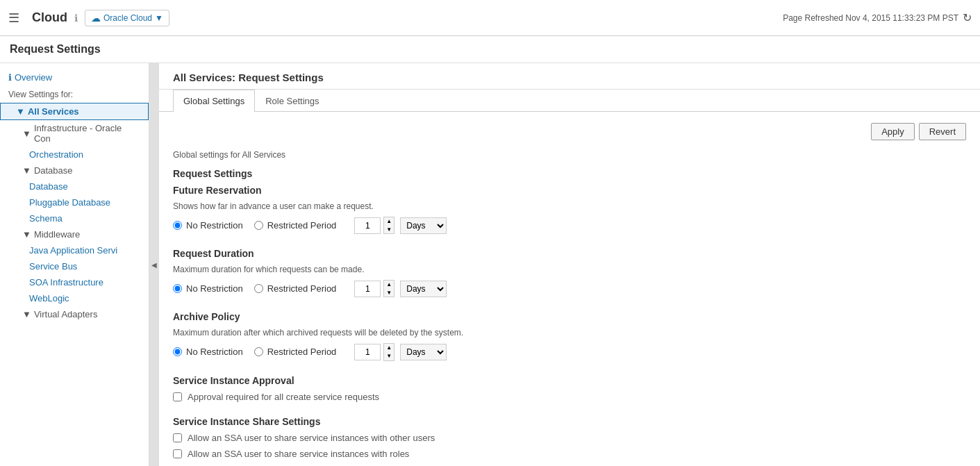  I want to click on future-reservation-spinner: 1 ▲ ▼ Days Hours Weeks, so click(400, 225).